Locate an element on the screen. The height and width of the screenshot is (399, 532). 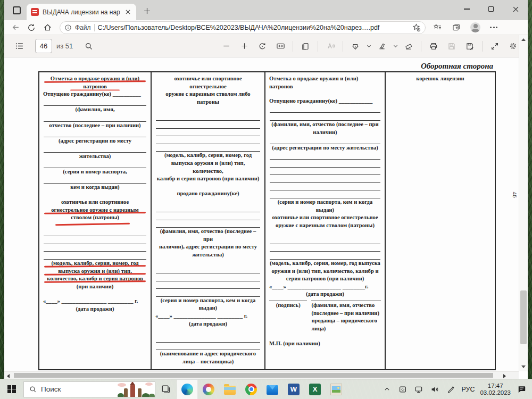
tray-pen-icon is located at coordinates (451, 389).